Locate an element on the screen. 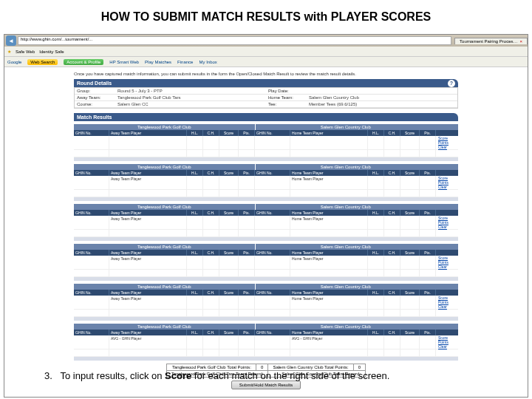 The height and width of the screenshot is (399, 532). val-tee: Member Tees (69.6/125) is located at coordinates (382, 104).